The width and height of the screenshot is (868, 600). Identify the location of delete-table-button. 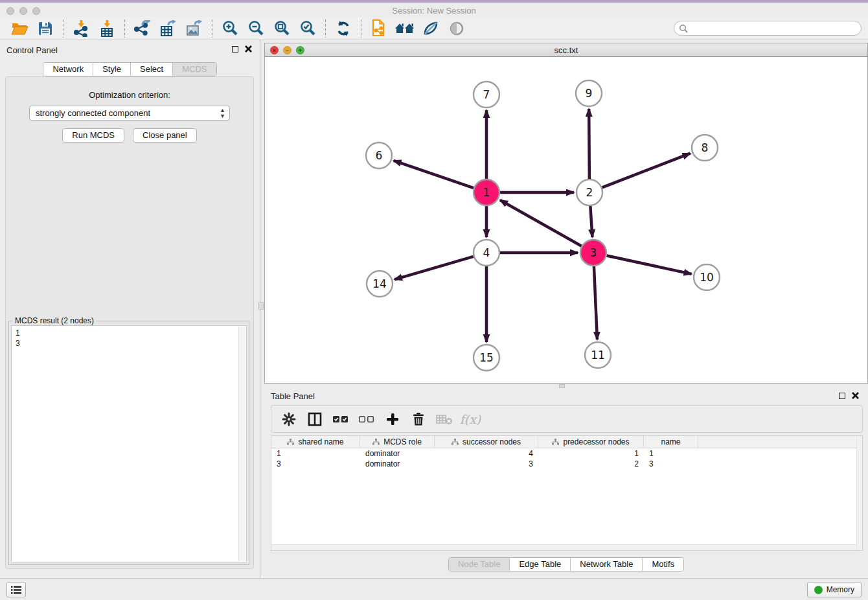
(444, 419).